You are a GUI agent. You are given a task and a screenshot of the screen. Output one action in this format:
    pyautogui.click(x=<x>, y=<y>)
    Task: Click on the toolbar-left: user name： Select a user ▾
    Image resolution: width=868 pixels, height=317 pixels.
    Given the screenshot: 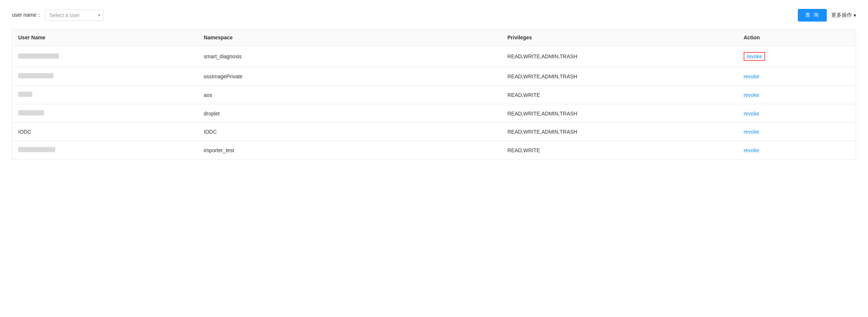 What is the action you would take?
    pyautogui.click(x=402, y=15)
    